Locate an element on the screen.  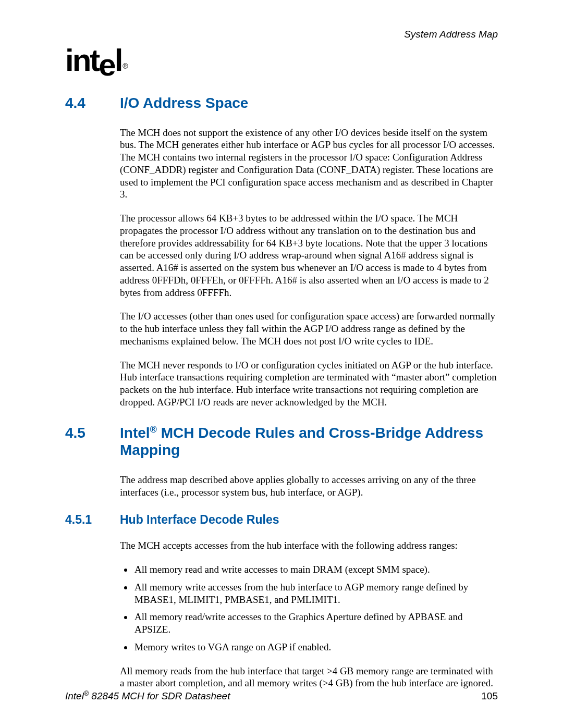
paragraph: The MCH never responds to I/O or configu… is located at coordinates (309, 384).